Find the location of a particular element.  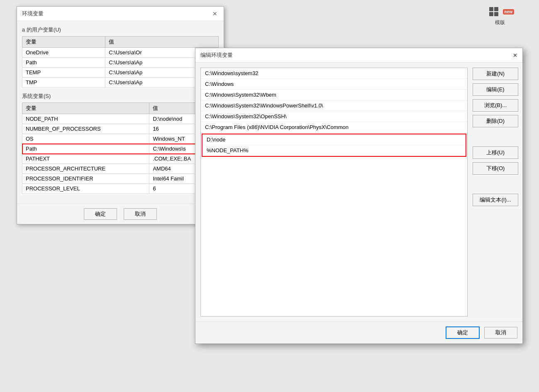

user-vars-col-var: 变量 is located at coordinates (64, 42).